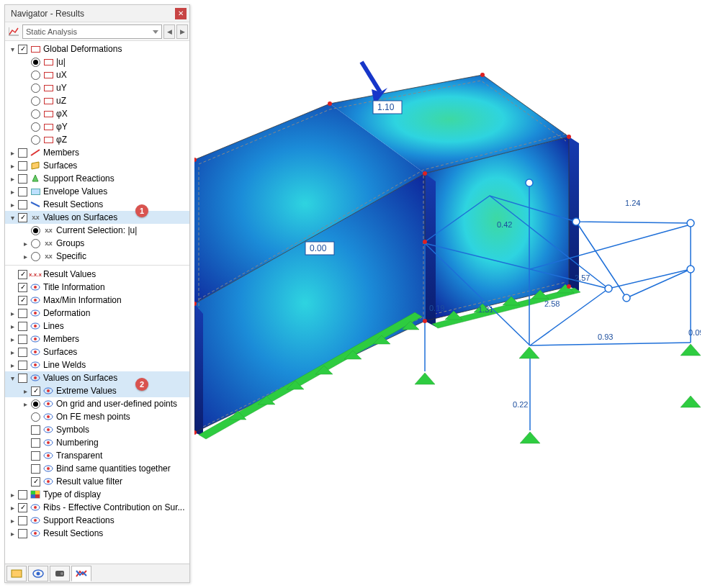 The height and width of the screenshot is (588, 705). Describe the element at coordinates (97, 456) in the screenshot. I see `tree-transparent: Transparent` at that location.